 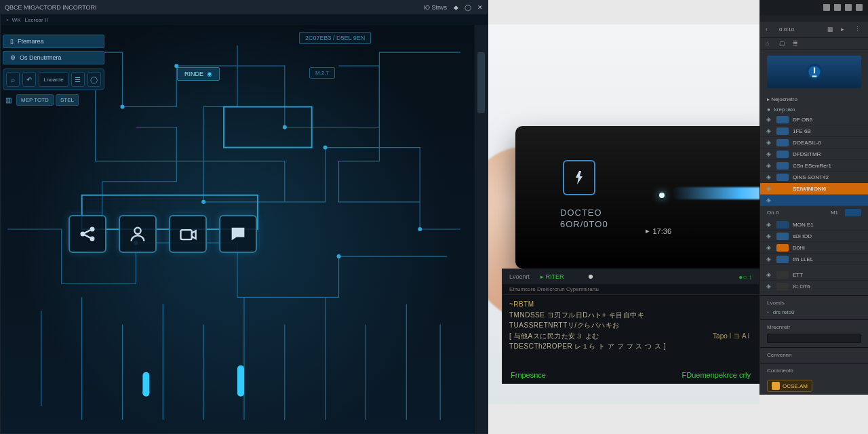 I want to click on vertical-scrollbar, so click(x=481, y=229).